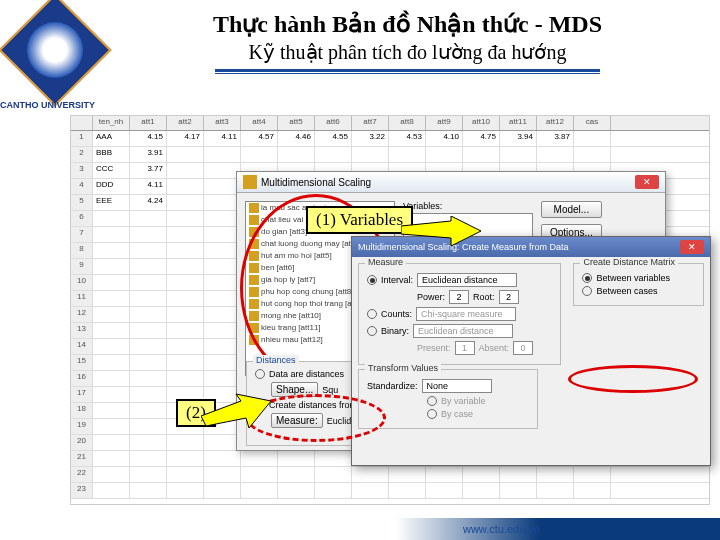 Image resolution: width=720 pixels, height=540 pixels. What do you see at coordinates (82, 170) in the screenshot?
I see `row-number: 3` at bounding box center [82, 170].